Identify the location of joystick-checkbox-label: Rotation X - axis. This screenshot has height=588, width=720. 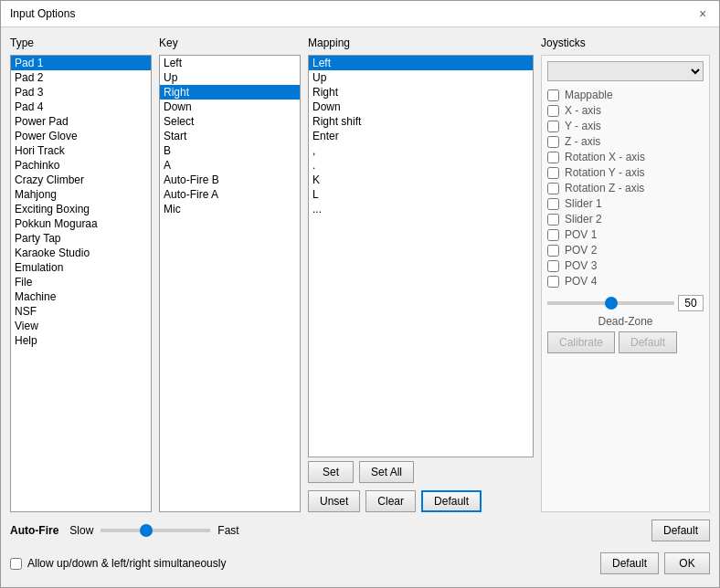
(605, 157).